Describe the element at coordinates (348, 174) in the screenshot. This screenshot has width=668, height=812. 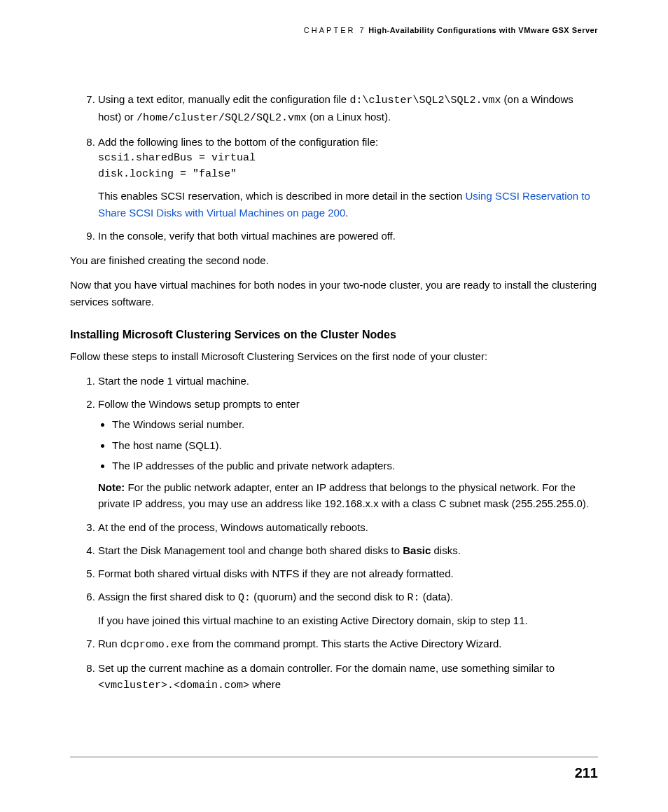
I see `step-8-code-2: disk.locking = "false"` at that location.